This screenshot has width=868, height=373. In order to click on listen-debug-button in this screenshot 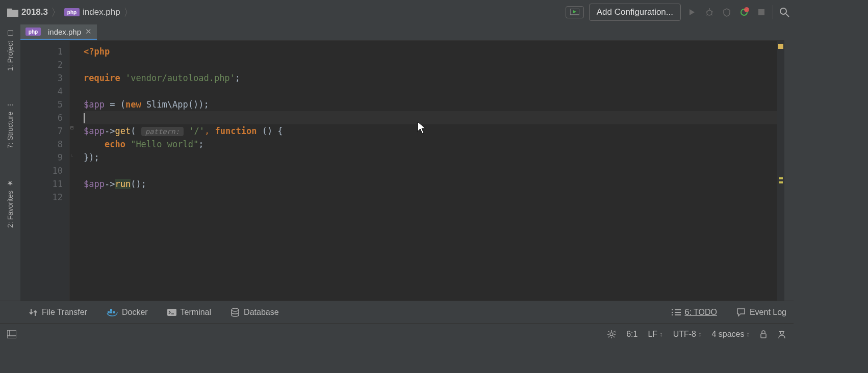, I will do `click(744, 12)`.